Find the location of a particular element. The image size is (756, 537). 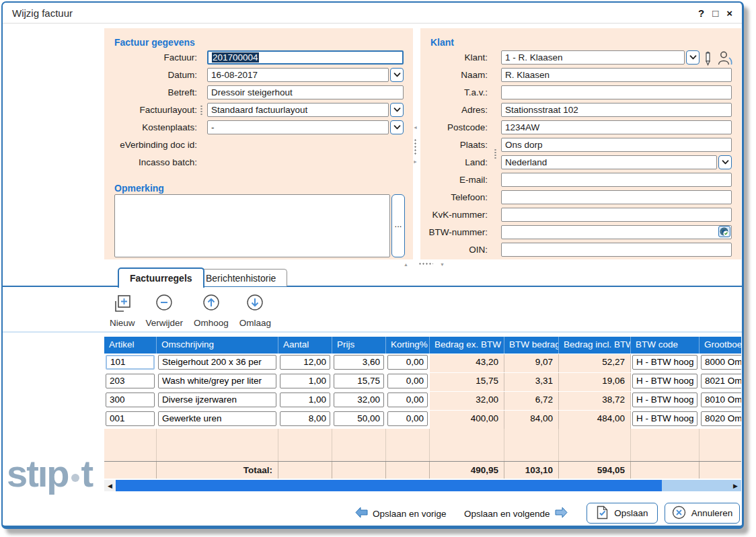

total-cell-btw-bedrag: 103,10 is located at coordinates (531, 470).